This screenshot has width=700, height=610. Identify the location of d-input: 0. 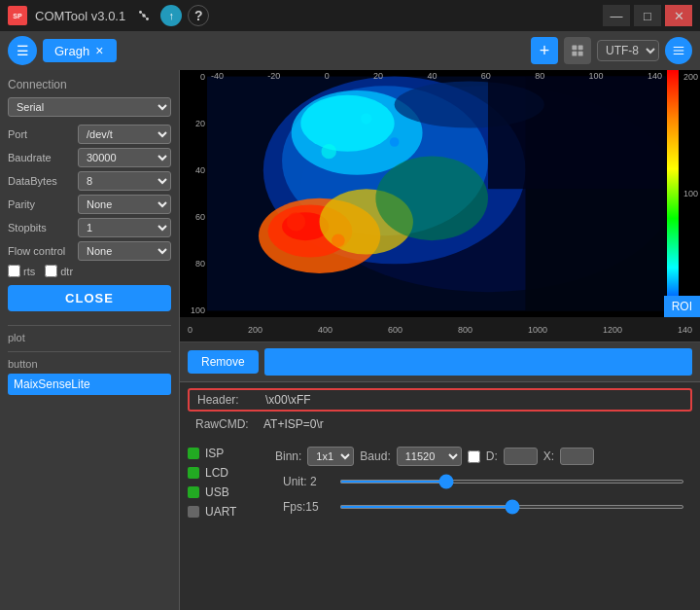
(521, 456).